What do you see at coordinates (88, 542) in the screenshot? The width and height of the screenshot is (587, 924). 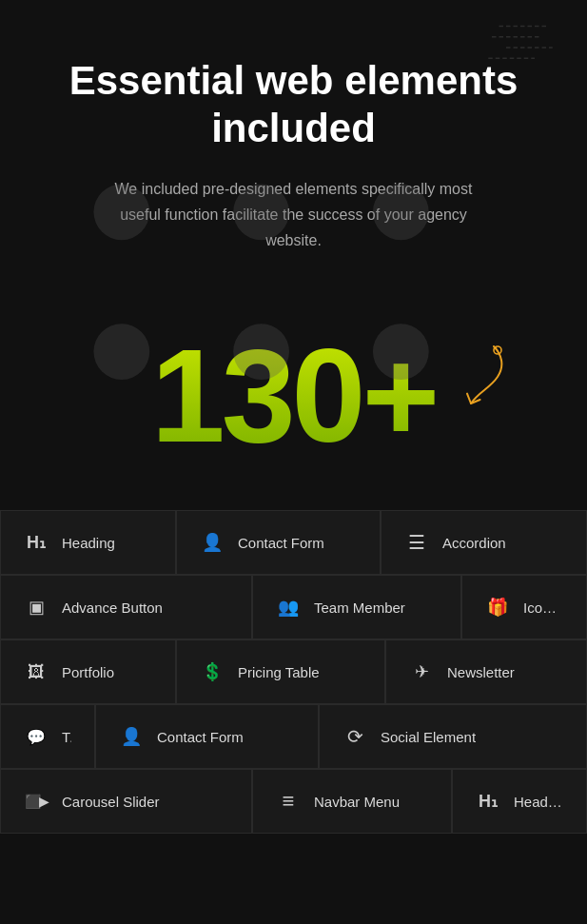 I see `heading-label: Heading` at bounding box center [88, 542].